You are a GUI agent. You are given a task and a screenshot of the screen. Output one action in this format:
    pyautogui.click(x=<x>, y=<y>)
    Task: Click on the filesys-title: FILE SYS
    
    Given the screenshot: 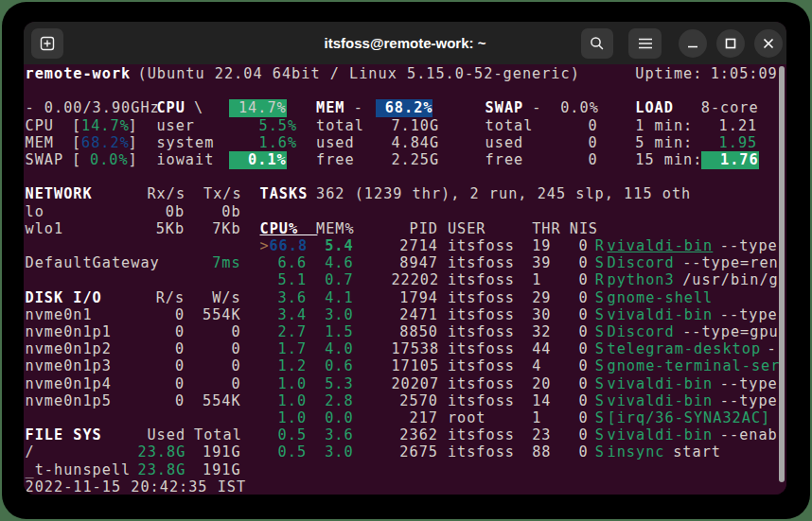 What is the action you would take?
    pyautogui.click(x=64, y=435)
    